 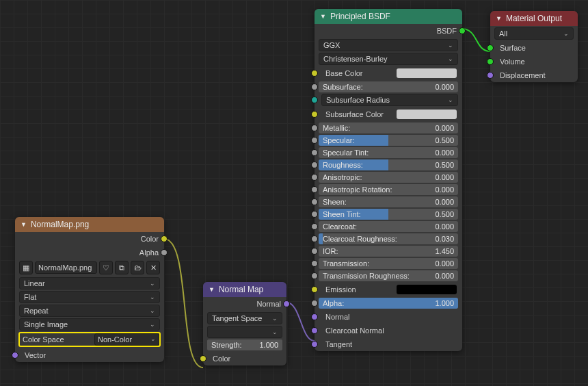 I want to click on input-basecolor: Base Color, so click(x=388, y=73).